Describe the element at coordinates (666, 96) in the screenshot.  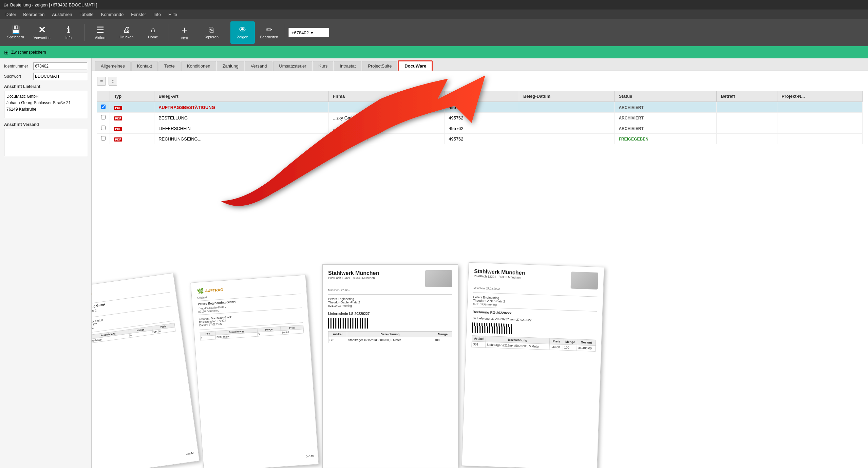
I see `col-status: Status` at that location.